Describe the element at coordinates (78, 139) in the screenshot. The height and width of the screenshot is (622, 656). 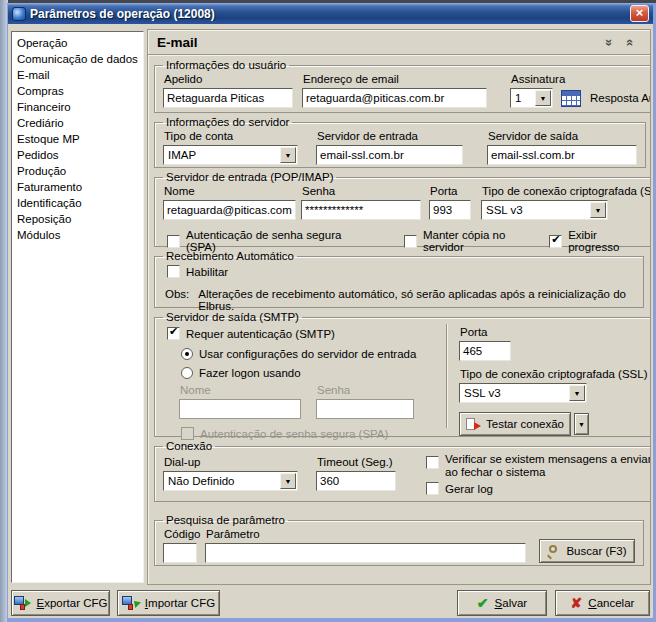
I see `sidebar-item-estoque-mp: Estoque MP` at that location.